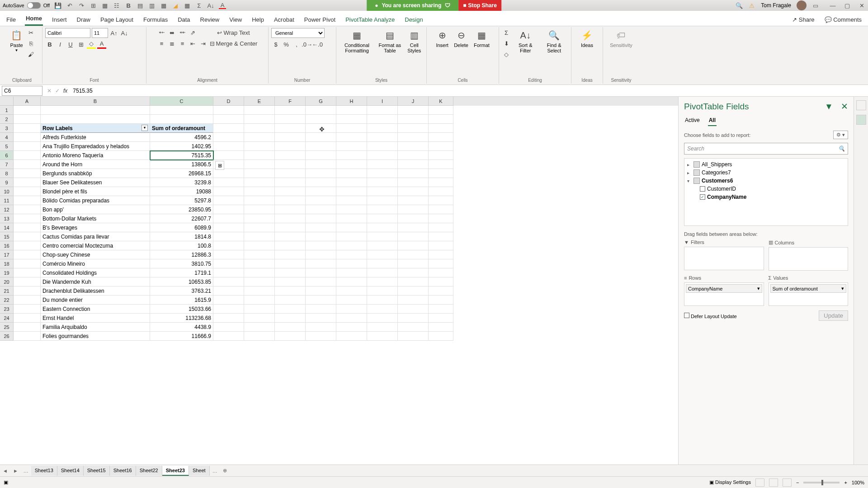  Describe the element at coordinates (145, 128) in the screenshot. I see `filter-dropdown-icon: ▾` at that location.